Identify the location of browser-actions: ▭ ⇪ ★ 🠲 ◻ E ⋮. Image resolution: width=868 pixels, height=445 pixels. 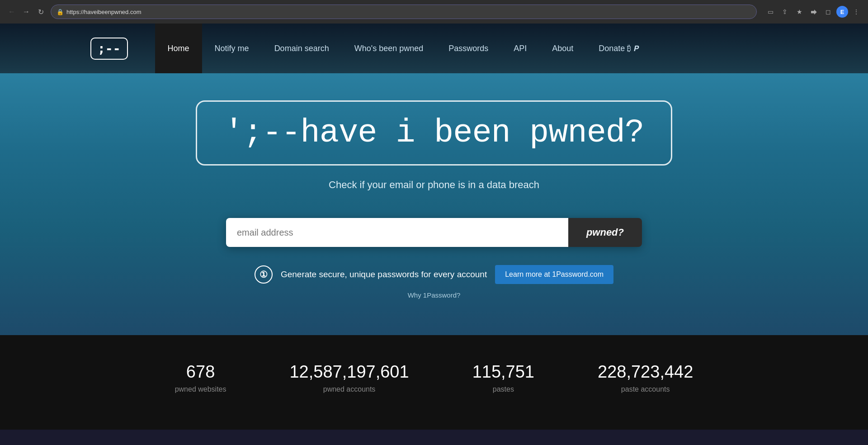
(813, 12).